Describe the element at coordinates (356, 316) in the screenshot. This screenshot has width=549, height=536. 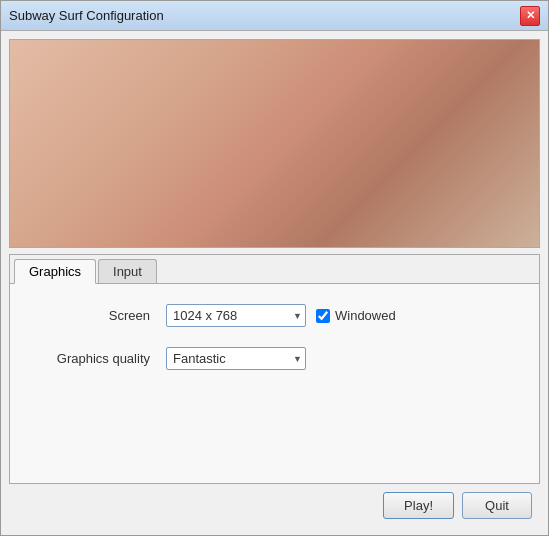
I see `windowed-group: Windowed` at that location.